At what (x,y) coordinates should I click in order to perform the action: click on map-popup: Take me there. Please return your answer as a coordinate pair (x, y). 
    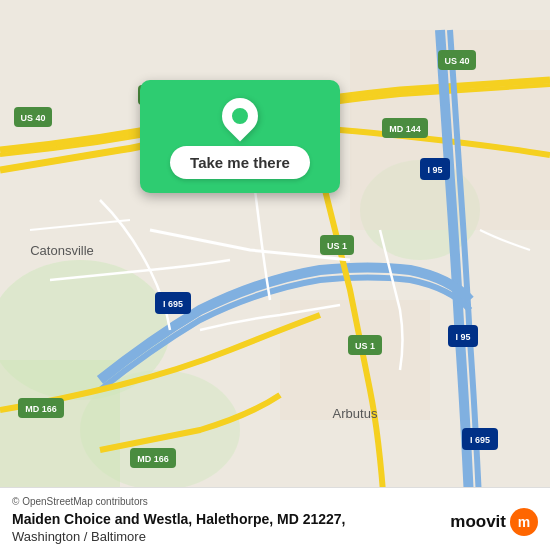
    Looking at the image, I should click on (240, 136).